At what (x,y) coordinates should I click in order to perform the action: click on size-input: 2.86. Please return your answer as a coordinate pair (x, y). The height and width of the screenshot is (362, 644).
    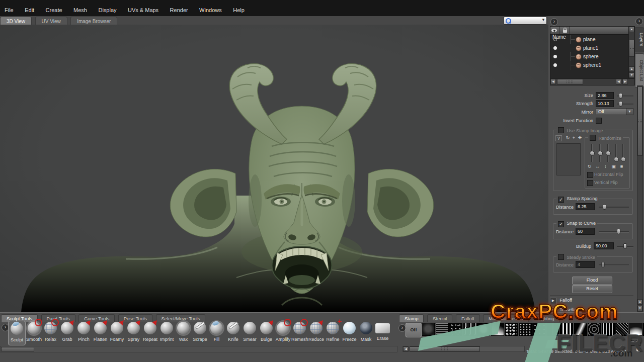
    Looking at the image, I should click on (605, 96).